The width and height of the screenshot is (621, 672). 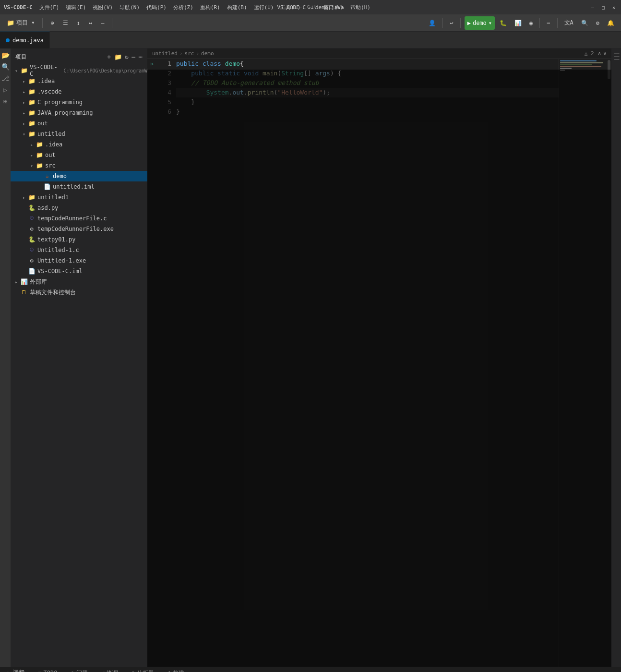 I want to click on search-icon: 🔍, so click(x=585, y=23).